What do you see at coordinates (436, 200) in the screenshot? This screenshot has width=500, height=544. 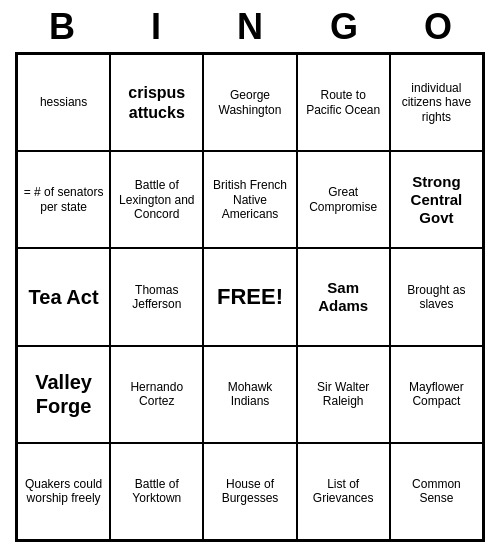 I see `bingo-cell-9: Strong Central Govt` at bounding box center [436, 200].